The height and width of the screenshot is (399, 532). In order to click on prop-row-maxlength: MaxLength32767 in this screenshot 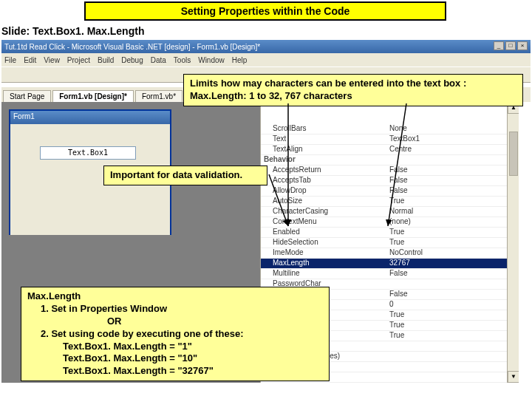, I will do `click(389, 264)`.